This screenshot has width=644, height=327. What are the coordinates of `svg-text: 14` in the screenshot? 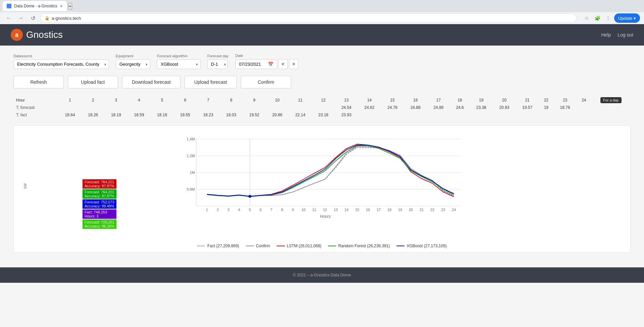 It's located at (346, 210).